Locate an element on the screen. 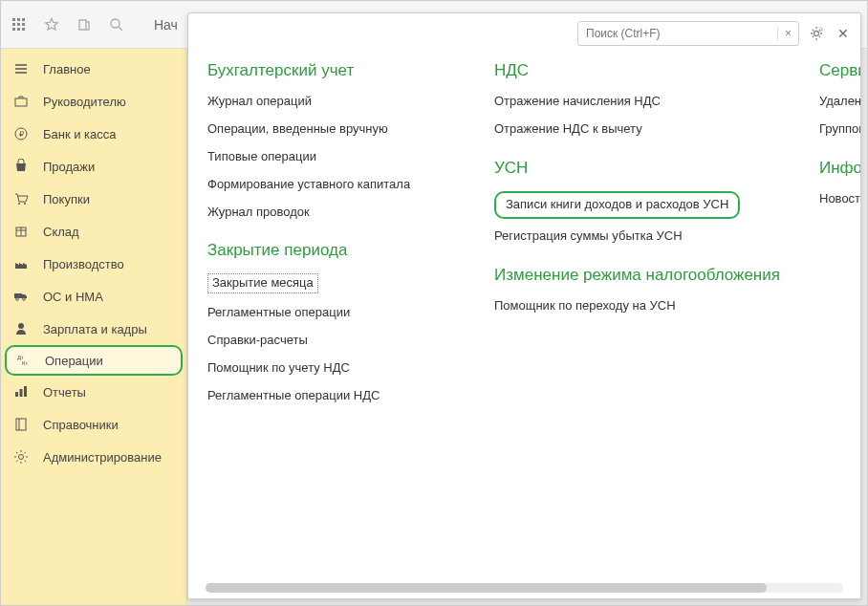 Image resolution: width=868 pixels, height=606 pixels. column-3: Сервис Удаление по Групповое пе Информац… is located at coordinates (839, 330).